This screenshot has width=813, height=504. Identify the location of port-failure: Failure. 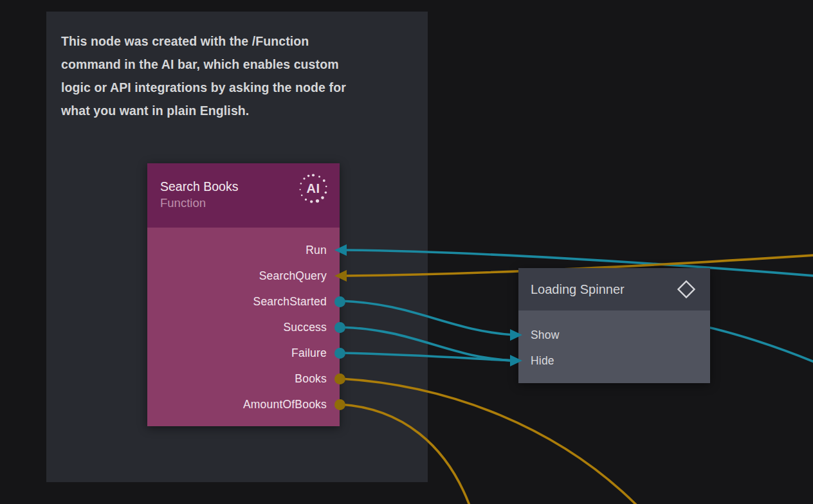
(243, 353).